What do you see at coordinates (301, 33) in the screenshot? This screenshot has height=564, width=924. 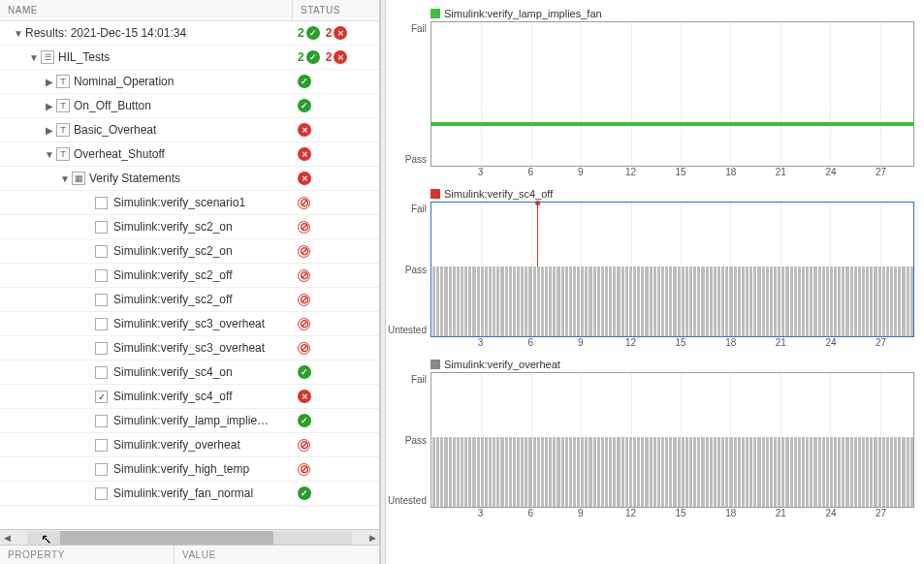 I see `pass-count: 2` at bounding box center [301, 33].